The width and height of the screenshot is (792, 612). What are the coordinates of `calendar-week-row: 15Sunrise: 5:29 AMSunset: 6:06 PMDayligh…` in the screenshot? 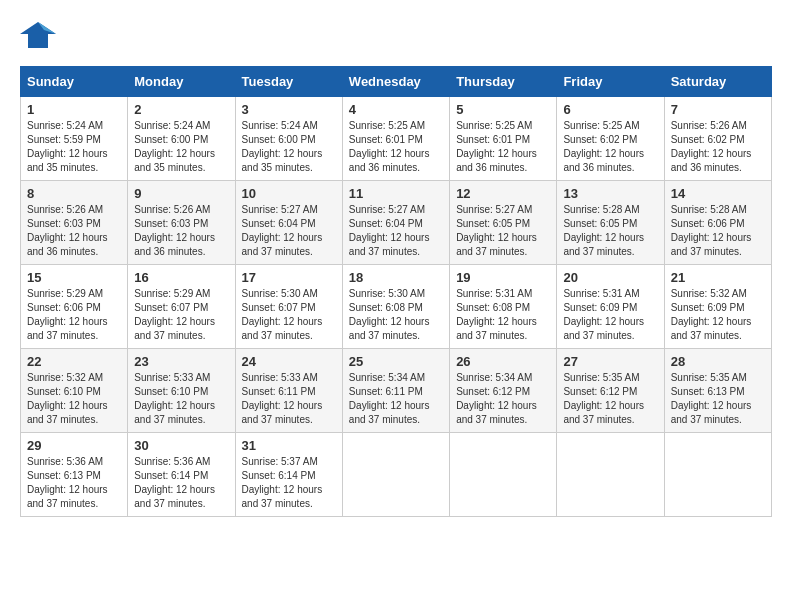 It's located at (396, 307).